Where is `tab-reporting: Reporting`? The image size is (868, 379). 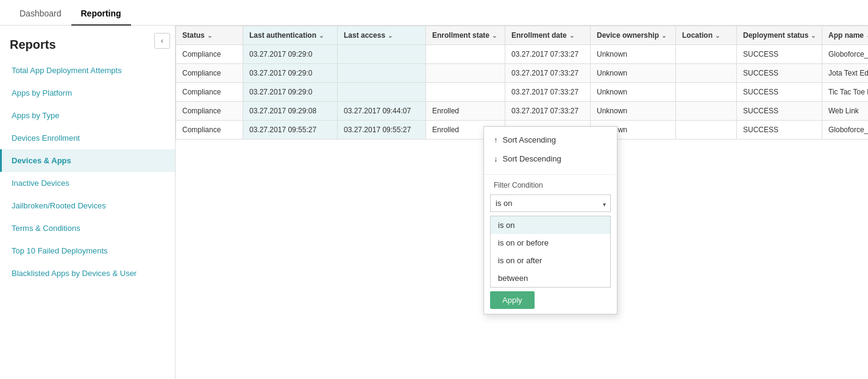
tab-reporting: Reporting is located at coordinates (101, 14).